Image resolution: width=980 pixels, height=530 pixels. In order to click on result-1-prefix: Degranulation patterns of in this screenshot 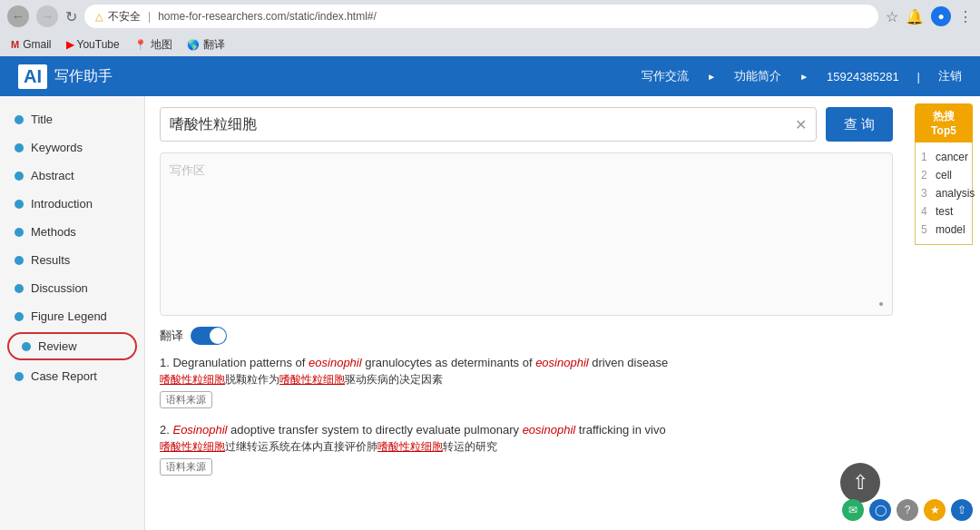, I will do `click(240, 363)`.